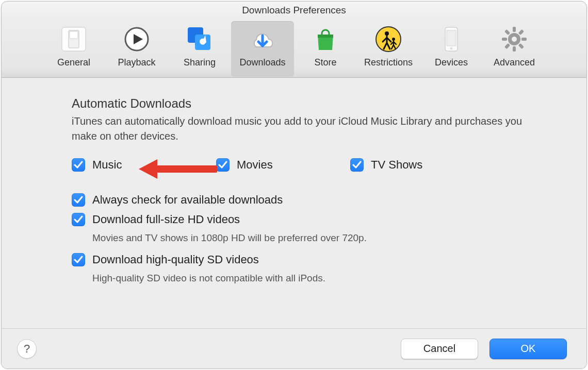 The image size is (588, 370). Describe the element at coordinates (528, 349) in the screenshot. I see `ok-button: OK` at that location.